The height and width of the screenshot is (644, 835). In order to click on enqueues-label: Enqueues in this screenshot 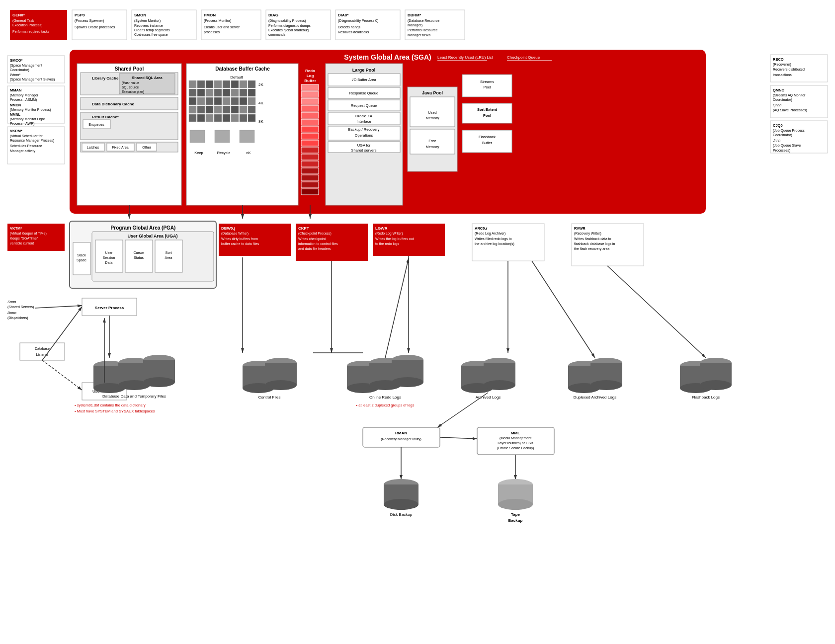, I will do `click(96, 125)`.